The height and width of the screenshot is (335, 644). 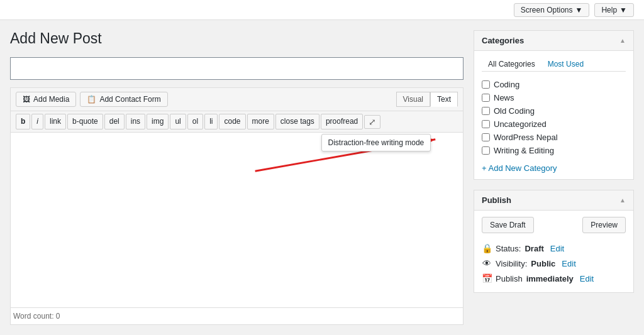 I want to click on publish-body: Save Draft Preview 🔒 Status: Draft Edit …, so click(x=553, y=251).